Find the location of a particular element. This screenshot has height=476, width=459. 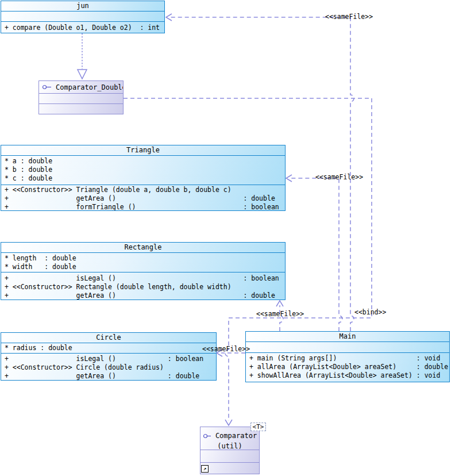

class-rectangle: Rectangle * length : double * width : do… is located at coordinates (143, 271).